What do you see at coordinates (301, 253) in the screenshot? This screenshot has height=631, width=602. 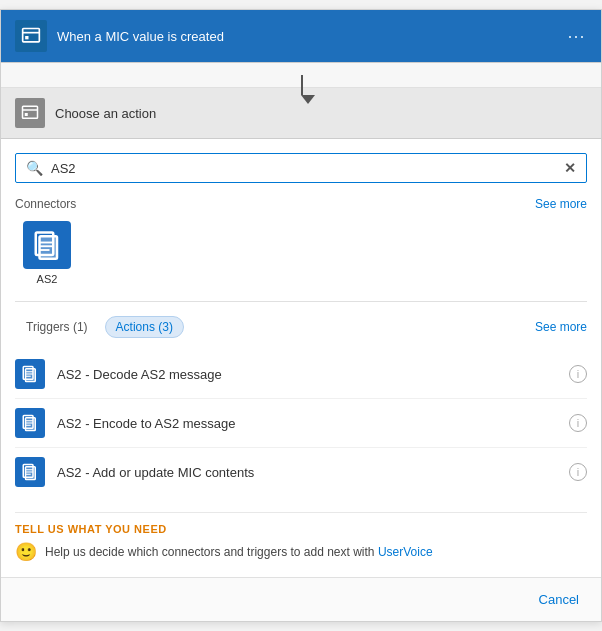 I see `connectors-row: AS2` at bounding box center [301, 253].